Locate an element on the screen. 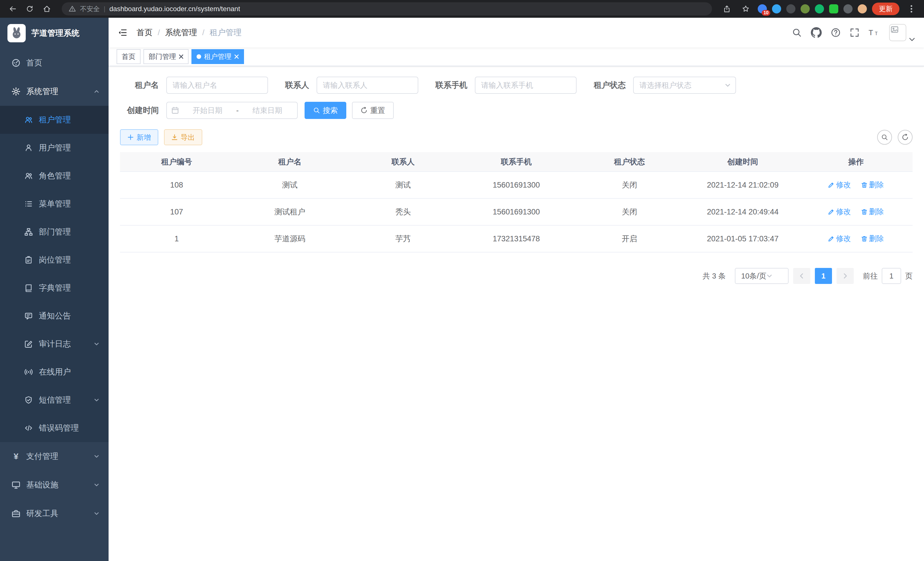  sidebar-item-home: 首页 is located at coordinates (54, 63).